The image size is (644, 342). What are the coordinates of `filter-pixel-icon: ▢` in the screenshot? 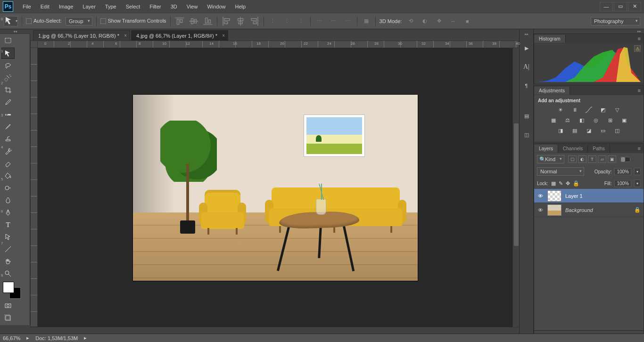 It's located at (572, 159).